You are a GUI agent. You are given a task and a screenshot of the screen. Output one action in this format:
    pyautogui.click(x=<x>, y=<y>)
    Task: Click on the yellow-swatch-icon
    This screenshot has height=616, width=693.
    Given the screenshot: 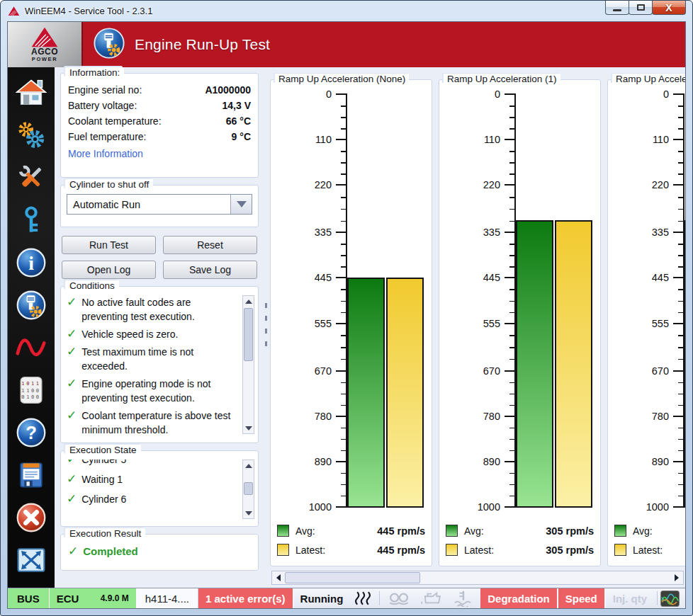 What is the action you would take?
    pyautogui.click(x=621, y=549)
    